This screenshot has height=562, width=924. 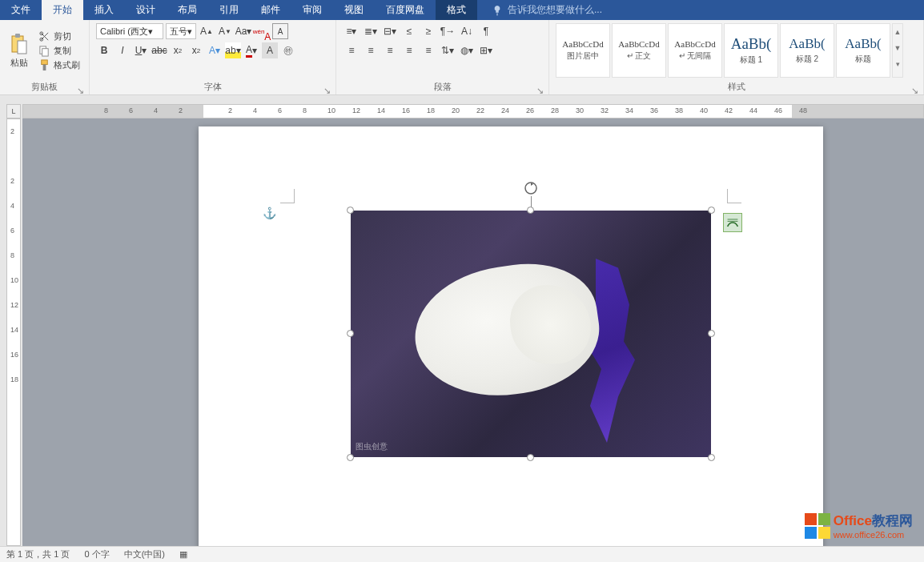 What do you see at coordinates (898, 50) in the screenshot?
I see `styles-scroll: ▲▼▾` at bounding box center [898, 50].